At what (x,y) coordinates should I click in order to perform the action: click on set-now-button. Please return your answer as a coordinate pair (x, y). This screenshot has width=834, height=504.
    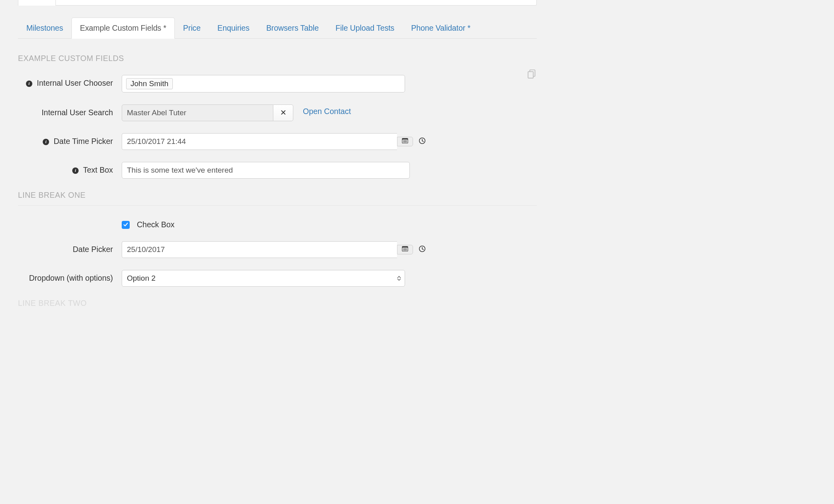
    Looking at the image, I should click on (422, 142).